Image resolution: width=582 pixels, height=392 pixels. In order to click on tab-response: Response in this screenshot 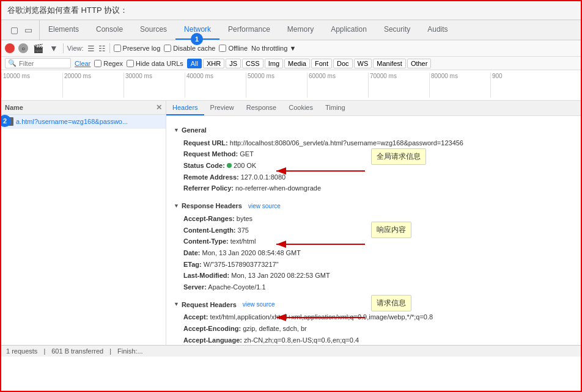, I will do `click(262, 108)`.